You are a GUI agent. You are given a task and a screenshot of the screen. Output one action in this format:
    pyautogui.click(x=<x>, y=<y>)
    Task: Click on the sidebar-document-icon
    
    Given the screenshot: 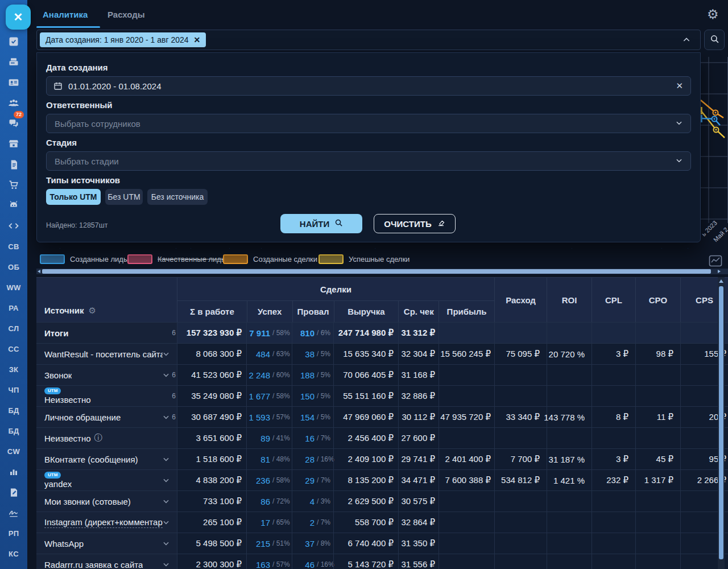 What is the action you would take?
    pyautogui.click(x=14, y=164)
    